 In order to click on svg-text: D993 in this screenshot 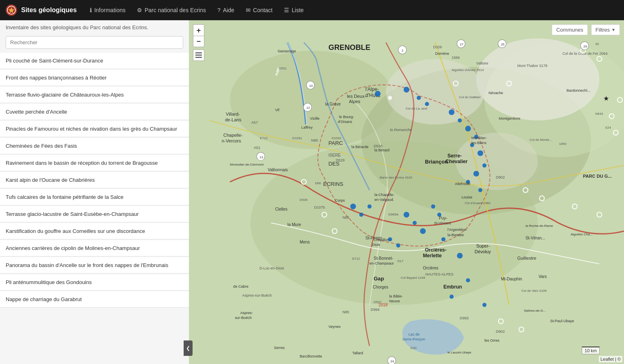, I will do `click(464, 318)`.